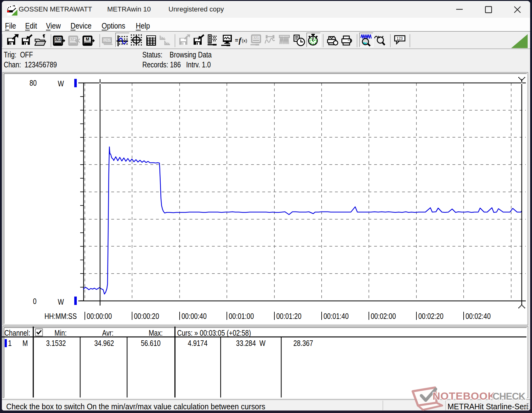 The image size is (532, 413). What do you see at coordinates (400, 39) in the screenshot?
I see `svg-text: 123` at bounding box center [400, 39].